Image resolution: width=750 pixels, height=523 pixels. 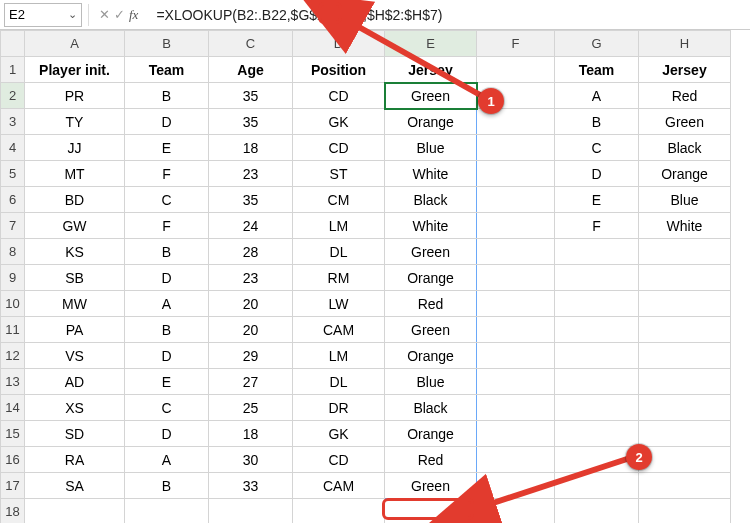 What do you see at coordinates (13, 96) in the screenshot?
I see `row-header: 2` at bounding box center [13, 96].